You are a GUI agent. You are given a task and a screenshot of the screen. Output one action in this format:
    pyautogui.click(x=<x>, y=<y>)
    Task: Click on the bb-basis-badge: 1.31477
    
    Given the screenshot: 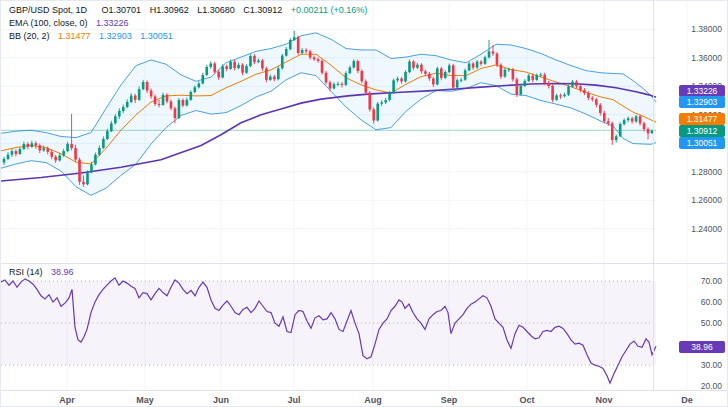 What is the action you would take?
    pyautogui.click(x=702, y=119)
    